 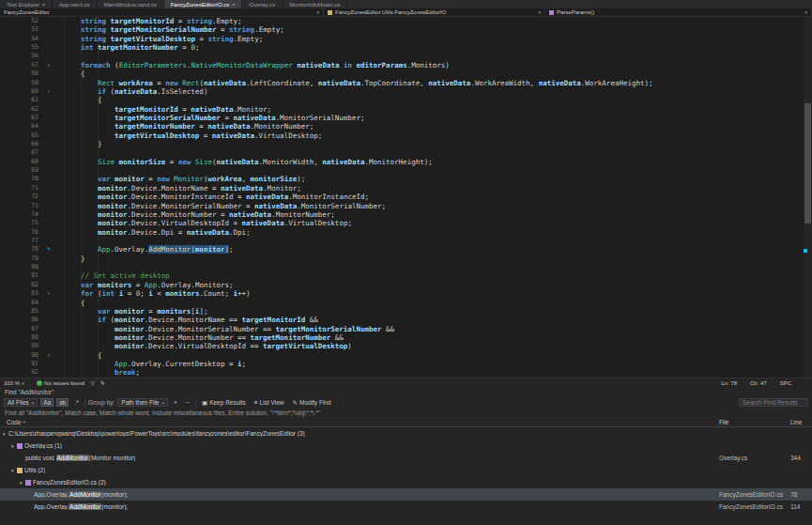 What do you see at coordinates (406, 197) in the screenshot?
I see `code-line: 72monitor.Device.MonitorInstanceId = nat…` at bounding box center [406, 197].